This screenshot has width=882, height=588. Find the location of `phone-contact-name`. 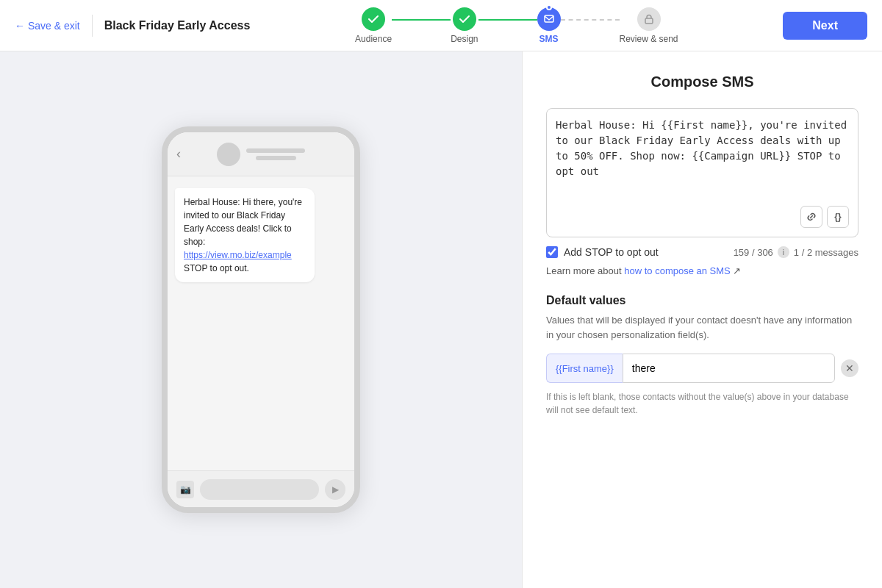

phone-contact-name is located at coordinates (276, 154).